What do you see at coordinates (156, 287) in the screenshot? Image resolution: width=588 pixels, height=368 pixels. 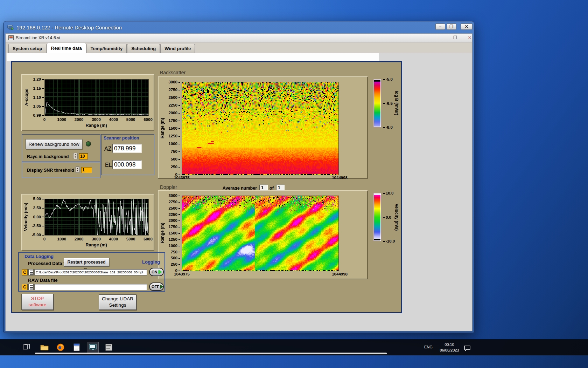 I see `raw-logging-toggle: OFF` at bounding box center [156, 287].